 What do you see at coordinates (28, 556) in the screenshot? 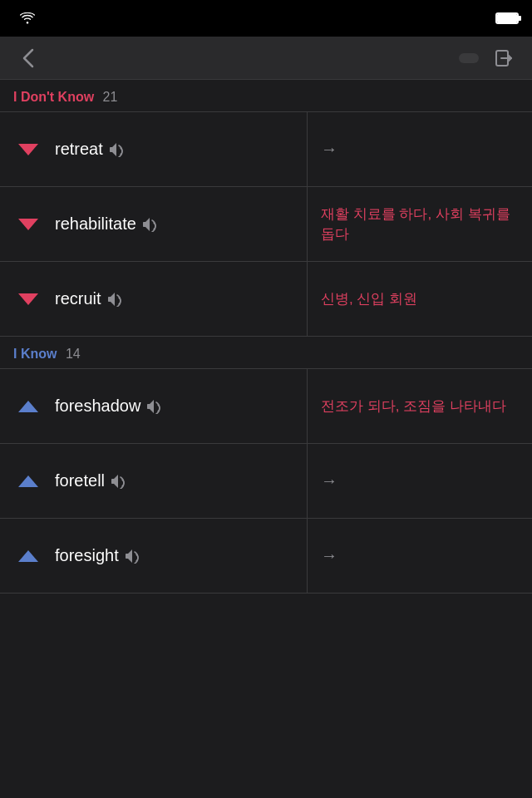
I see `word-chevron-foresight` at bounding box center [28, 556].